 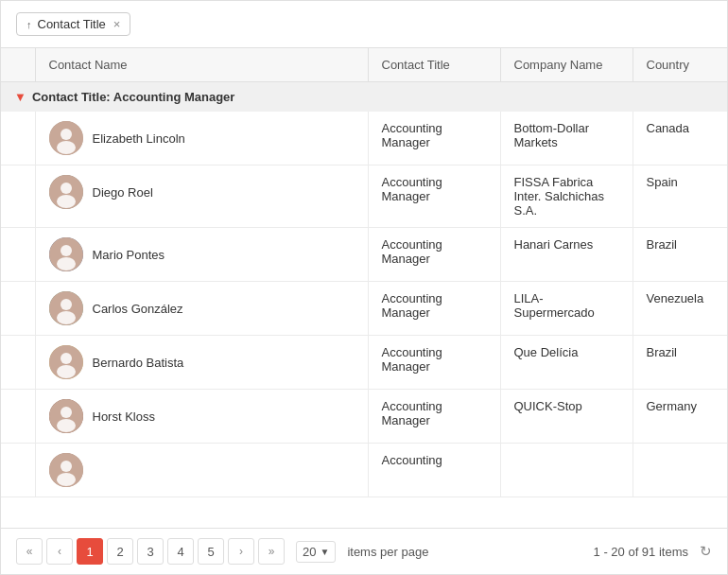 What do you see at coordinates (90, 551) in the screenshot?
I see `page-1-button: 1` at bounding box center [90, 551].